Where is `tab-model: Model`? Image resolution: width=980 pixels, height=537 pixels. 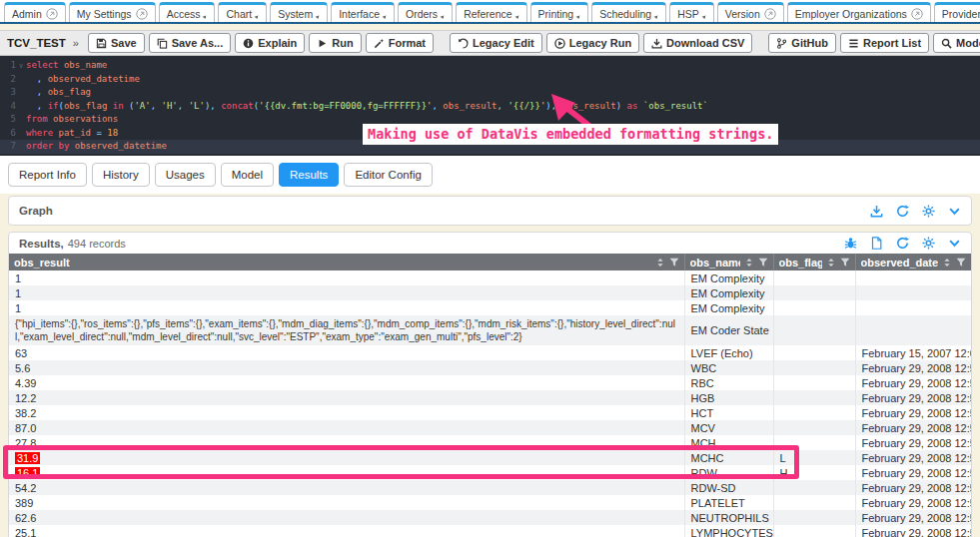 tab-model: Model is located at coordinates (248, 175).